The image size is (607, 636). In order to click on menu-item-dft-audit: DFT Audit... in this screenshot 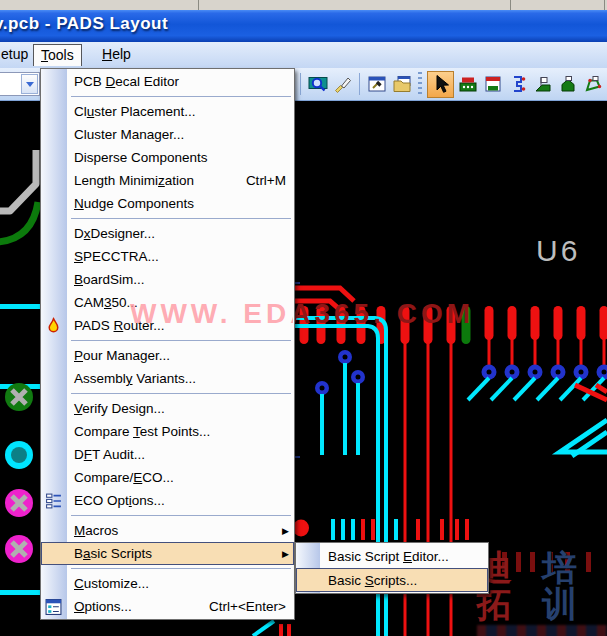, I will do `click(168, 454)`.